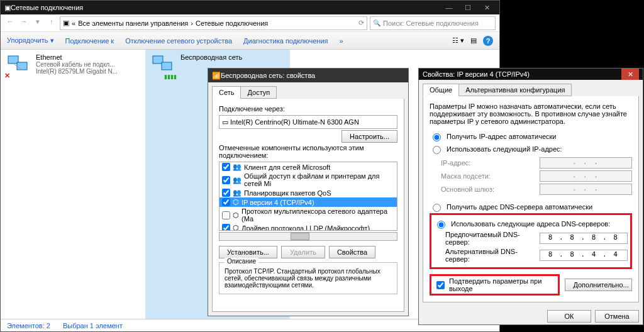 This screenshot has height=332, width=644. I want to click on connection-status: Сетевой кабель не подкл..., so click(77, 64).